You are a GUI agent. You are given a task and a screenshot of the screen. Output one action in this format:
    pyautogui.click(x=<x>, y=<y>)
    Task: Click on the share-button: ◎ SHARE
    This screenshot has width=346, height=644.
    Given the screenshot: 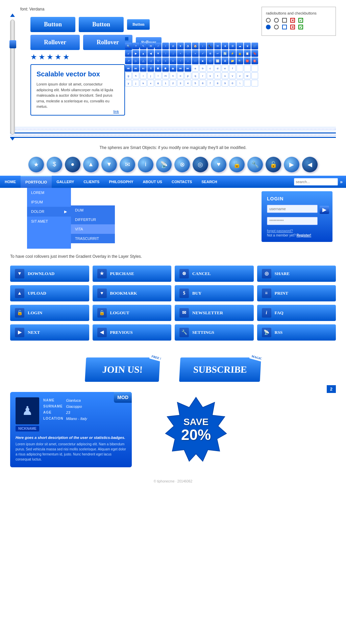 What is the action you would take?
    pyautogui.click(x=297, y=274)
    